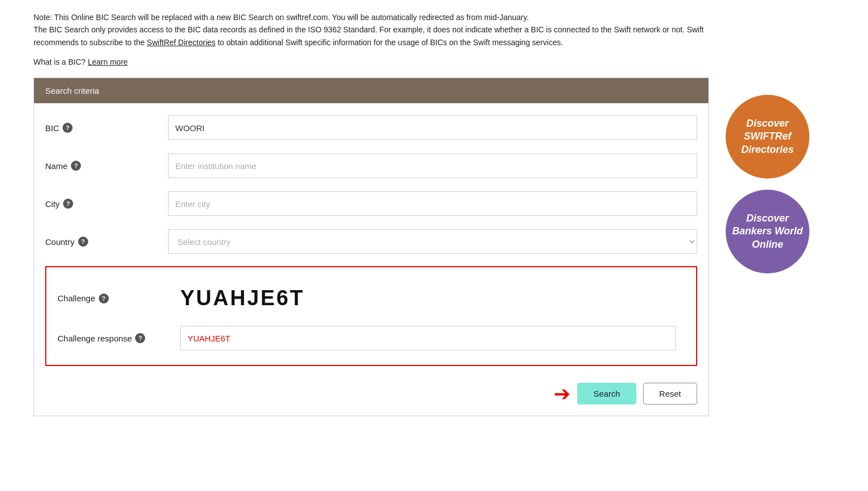  What do you see at coordinates (107, 128) in the screenshot?
I see `bic-label: BIC ?` at bounding box center [107, 128].